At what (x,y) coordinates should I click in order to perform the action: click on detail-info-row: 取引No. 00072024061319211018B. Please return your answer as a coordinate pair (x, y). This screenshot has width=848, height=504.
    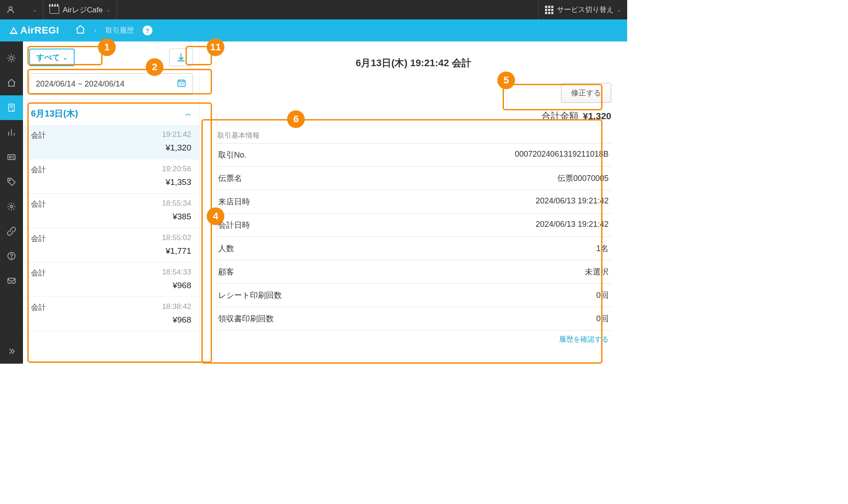
    Looking at the image, I should click on (413, 155).